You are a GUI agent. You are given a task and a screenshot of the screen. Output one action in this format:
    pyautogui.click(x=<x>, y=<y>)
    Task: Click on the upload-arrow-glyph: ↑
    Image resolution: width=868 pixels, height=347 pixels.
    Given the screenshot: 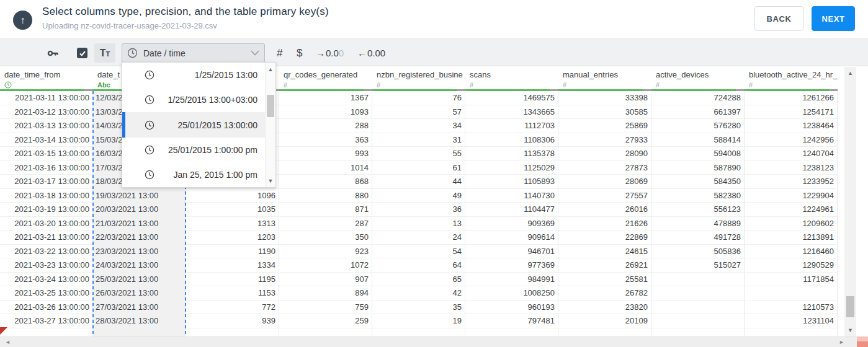 What is the action you would take?
    pyautogui.click(x=23, y=20)
    